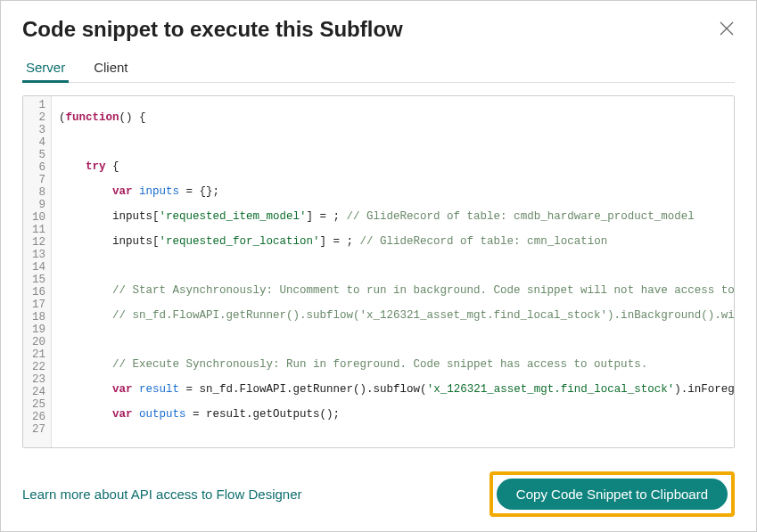  I want to click on tab-server: Server, so click(45, 69).